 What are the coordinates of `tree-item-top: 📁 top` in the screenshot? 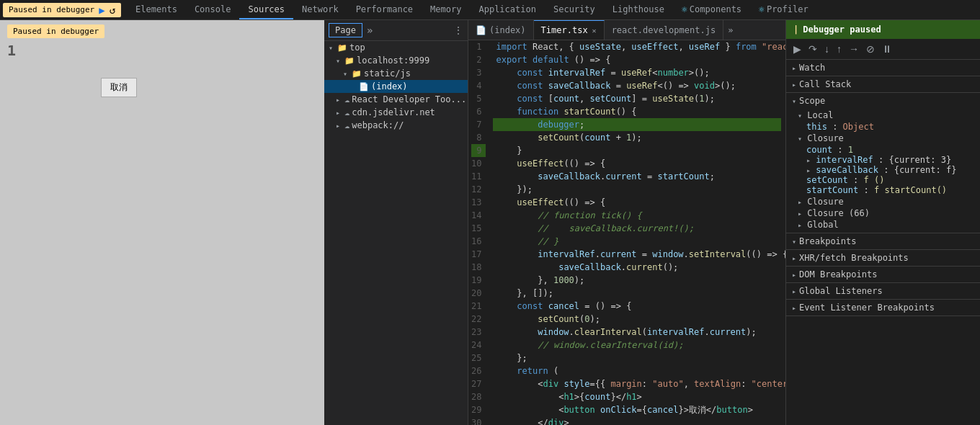 It's located at (396, 48).